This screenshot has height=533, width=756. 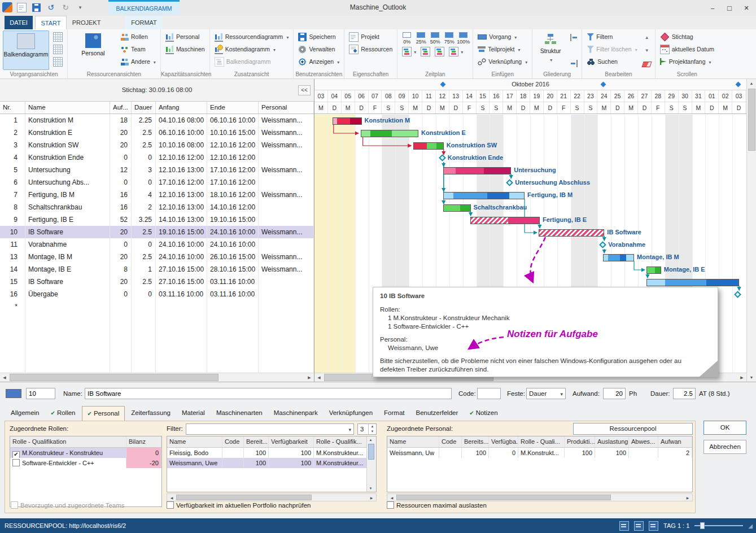 I want to click on ressourcen-eigenschaften-button: Ressourcen, so click(x=370, y=49).